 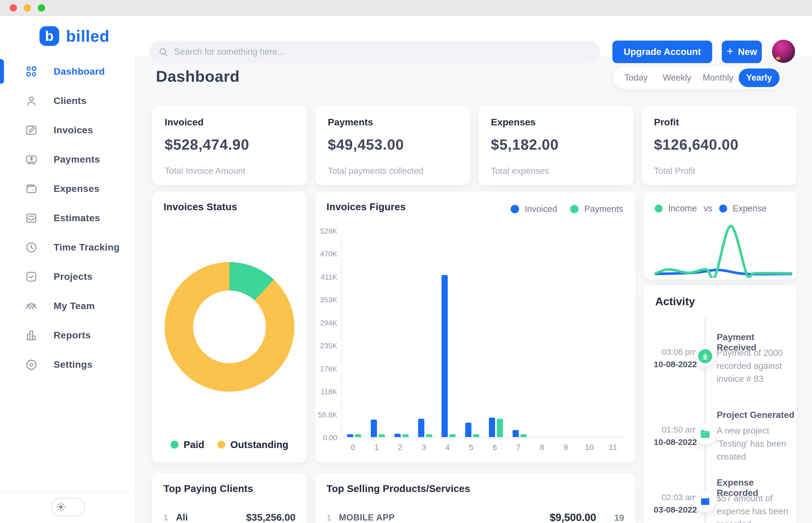 I want to click on sidebar-item-settings: Settings, so click(x=67, y=364).